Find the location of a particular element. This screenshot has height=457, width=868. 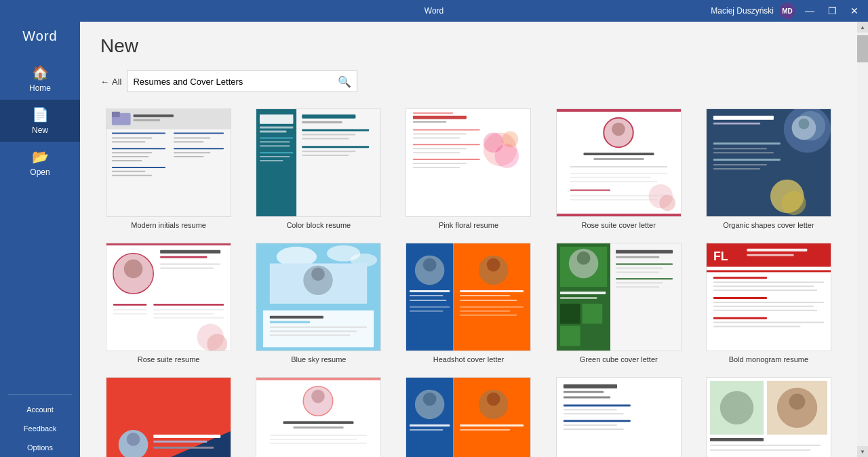

search-box: 🔍 is located at coordinates (242, 81).